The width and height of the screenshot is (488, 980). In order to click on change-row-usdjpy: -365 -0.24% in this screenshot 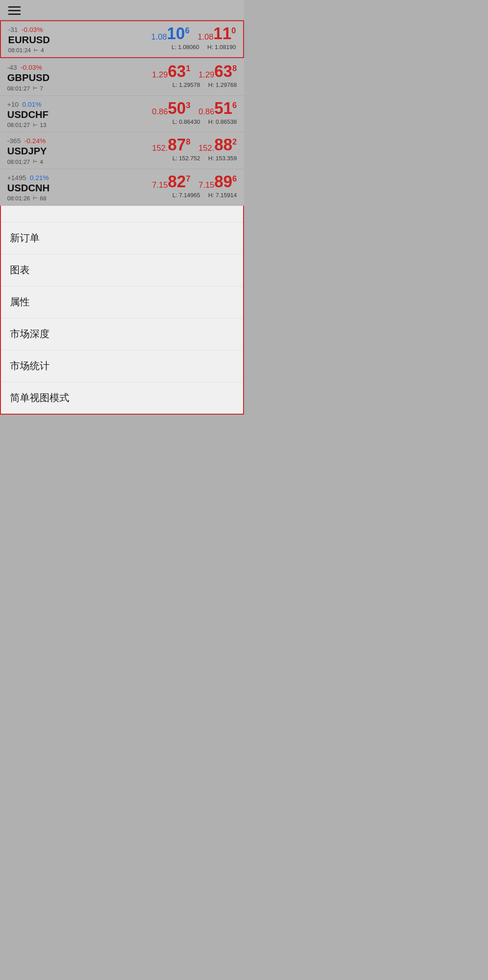, I will do `click(43, 140)`.